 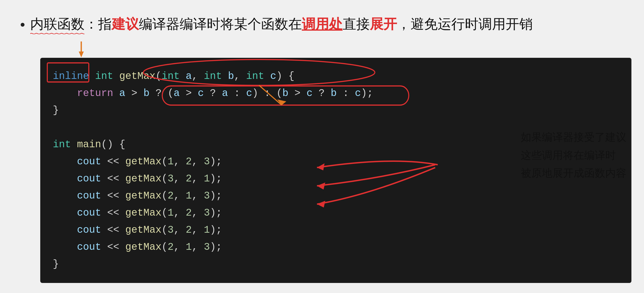 What do you see at coordinates (98, 24) in the screenshot?
I see `colon-text: ：指` at bounding box center [98, 24].